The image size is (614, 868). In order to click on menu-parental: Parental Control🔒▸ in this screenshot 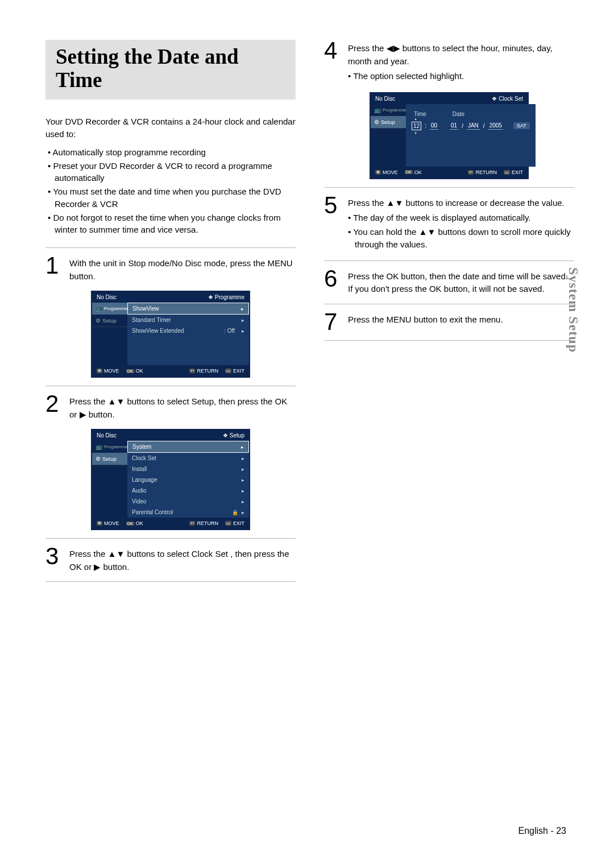, I will do `click(188, 512)`.